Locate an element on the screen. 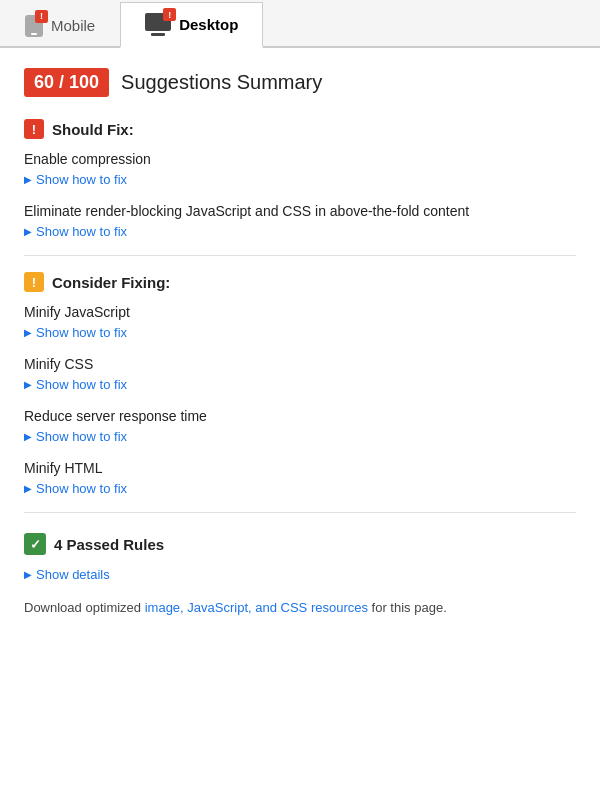 The image size is (600, 791). passed-rules-icon: ✓ is located at coordinates (35, 544).